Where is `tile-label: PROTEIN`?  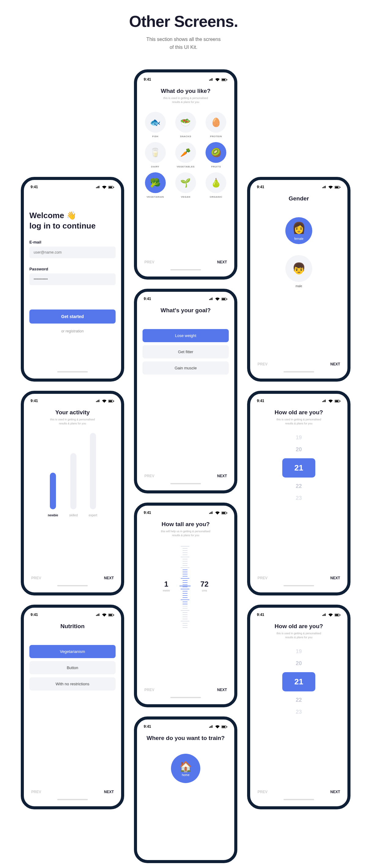
tile-label: PROTEIN is located at coordinates (216, 136).